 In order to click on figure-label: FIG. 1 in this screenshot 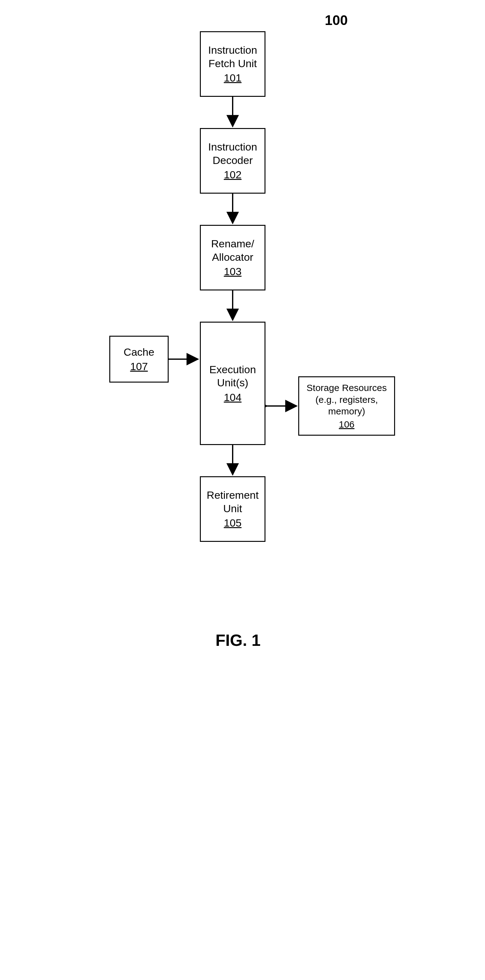, I will do `click(238, 640)`.